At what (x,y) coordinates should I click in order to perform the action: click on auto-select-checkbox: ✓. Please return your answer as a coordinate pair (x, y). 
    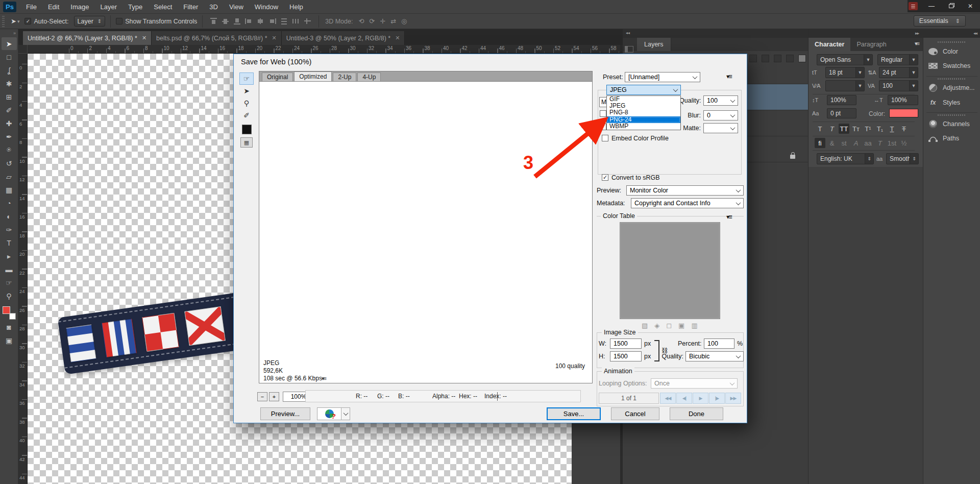
    Looking at the image, I should click on (28, 21).